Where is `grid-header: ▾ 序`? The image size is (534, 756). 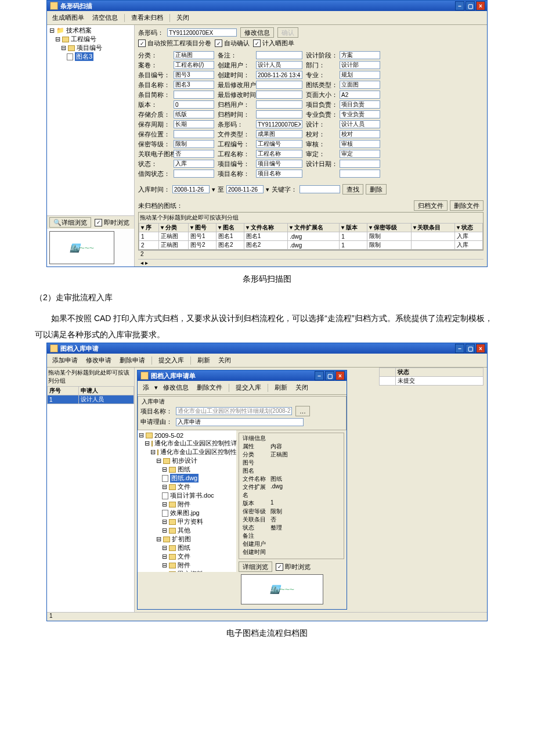
grid-header: ▾ 序 is located at coordinates (149, 228).